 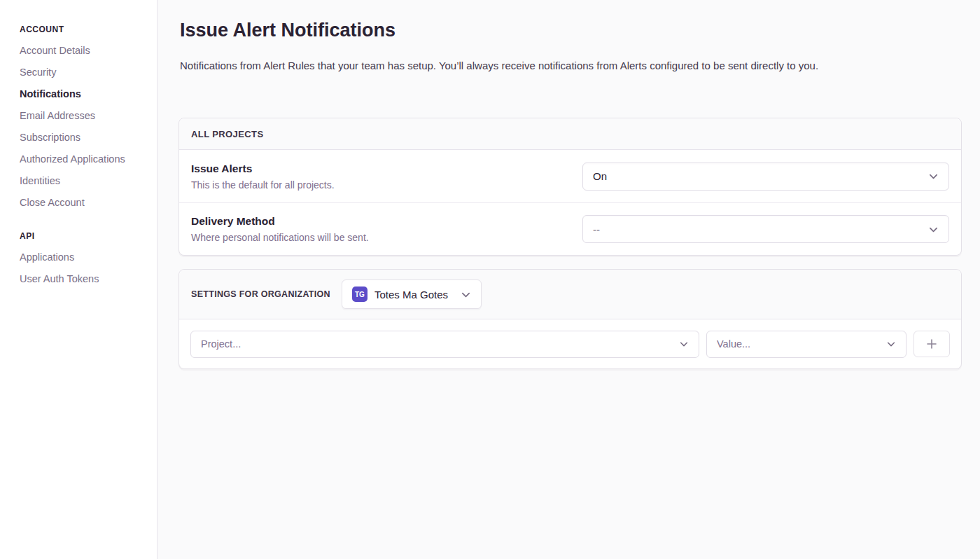 What do you see at coordinates (766, 229) in the screenshot?
I see `delivery-method-select: --` at bounding box center [766, 229].